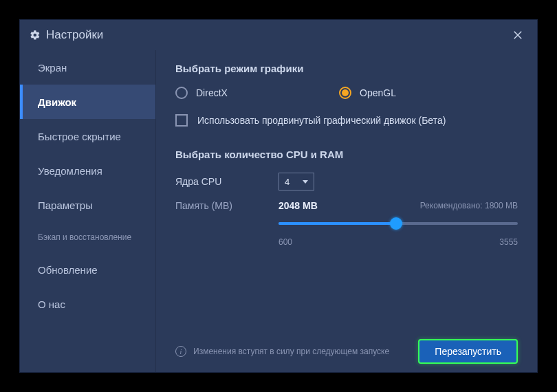 The width and height of the screenshot is (557, 392). I want to click on slider-min-label: 600, so click(285, 242).